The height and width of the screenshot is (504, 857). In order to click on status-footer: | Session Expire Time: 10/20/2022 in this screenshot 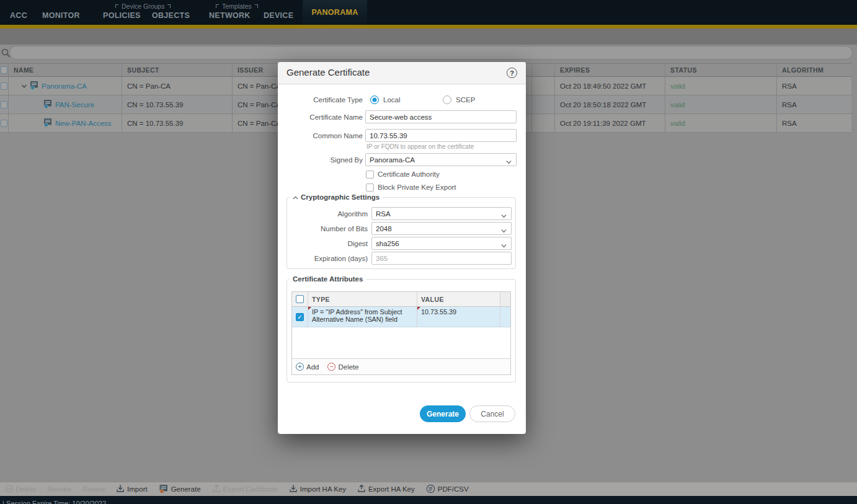, I will do `click(428, 500)`.